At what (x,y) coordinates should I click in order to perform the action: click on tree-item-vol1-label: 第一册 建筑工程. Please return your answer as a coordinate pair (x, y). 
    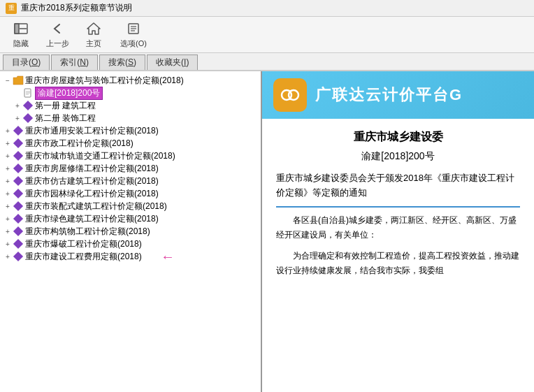
    Looking at the image, I should click on (66, 106).